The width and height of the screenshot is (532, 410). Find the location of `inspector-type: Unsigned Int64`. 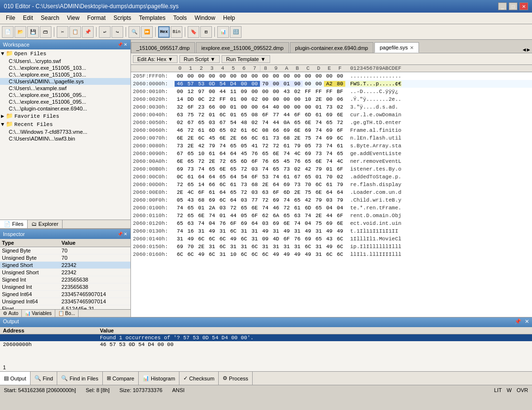

inspector-type: Unsigned Int64 is located at coordinates (30, 301).